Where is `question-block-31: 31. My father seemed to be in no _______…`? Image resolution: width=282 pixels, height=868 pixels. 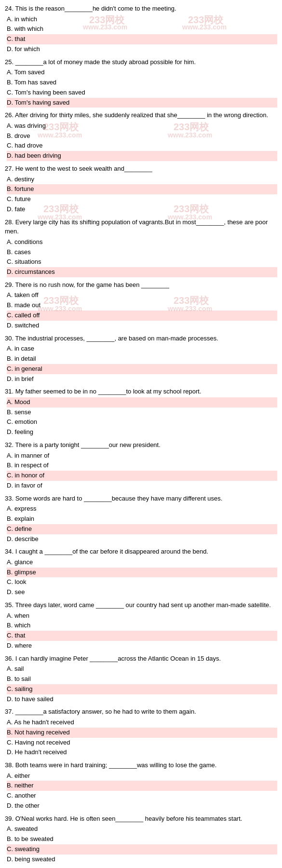 question-block-31: 31. My father seemed to be in no _______… is located at coordinates (141, 412).